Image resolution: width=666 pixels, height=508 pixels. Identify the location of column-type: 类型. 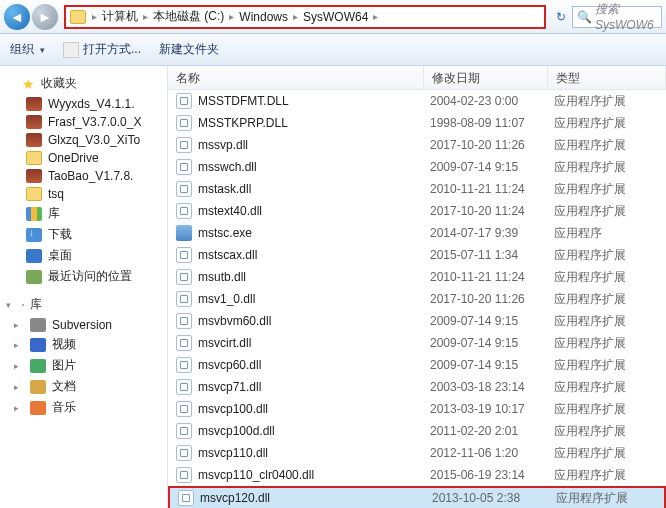
(607, 78).